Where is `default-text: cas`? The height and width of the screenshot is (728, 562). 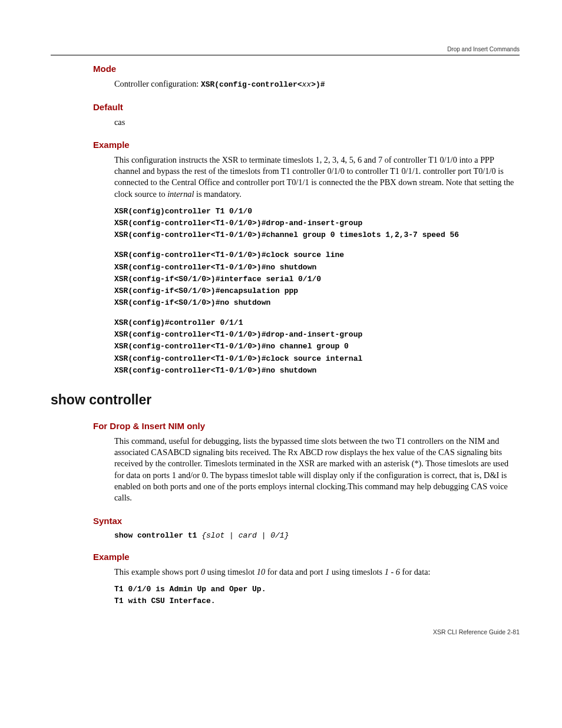 default-text: cas is located at coordinates (317, 123).